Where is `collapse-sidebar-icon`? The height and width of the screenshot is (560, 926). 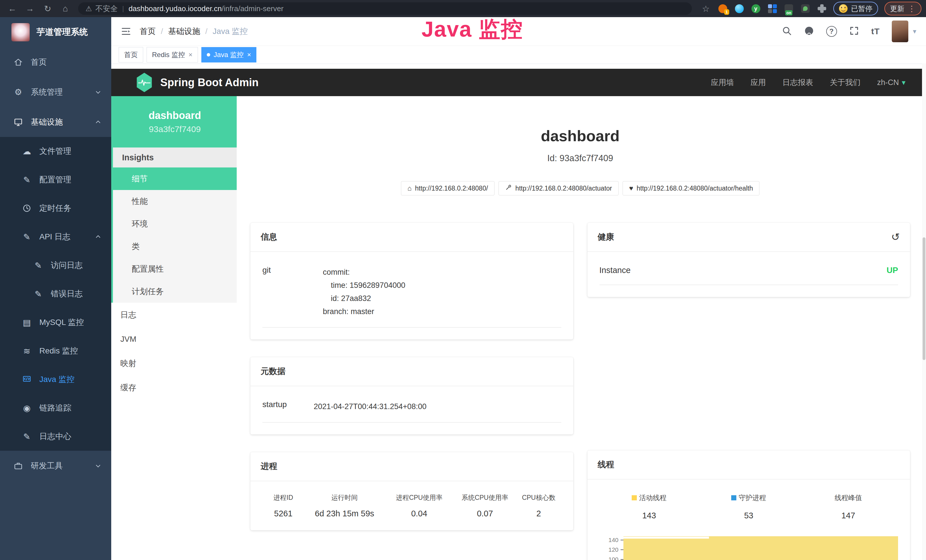
collapse-sidebar-icon is located at coordinates (126, 32).